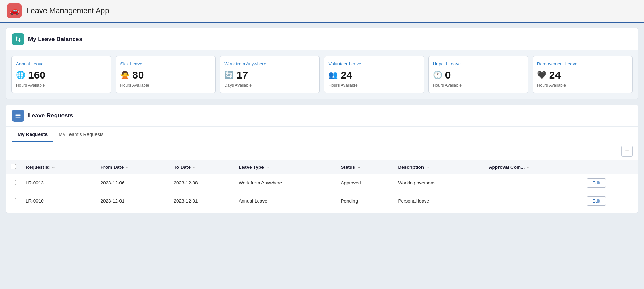 The image size is (644, 289). What do you see at coordinates (322, 183) in the screenshot?
I see `table-row: LR-0013 2023-12-06 2023-12-08 Work from …` at bounding box center [322, 183].